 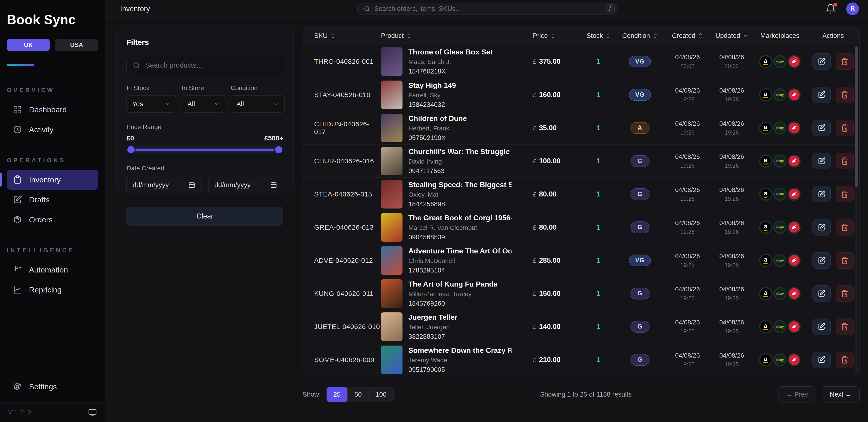 What do you see at coordinates (581, 128) in the screenshot?
I see `table-row: CHIDUN-040626-017 Children of Dune Herbe…` at bounding box center [581, 128].